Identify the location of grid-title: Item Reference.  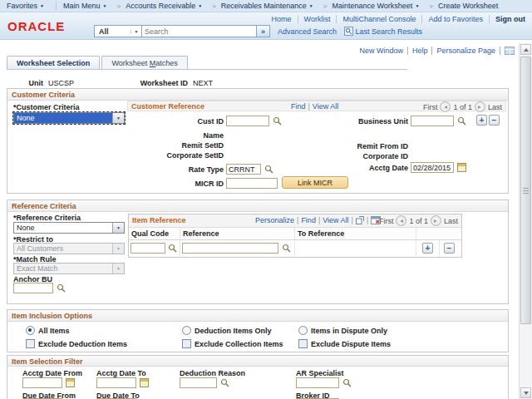
(160, 220).